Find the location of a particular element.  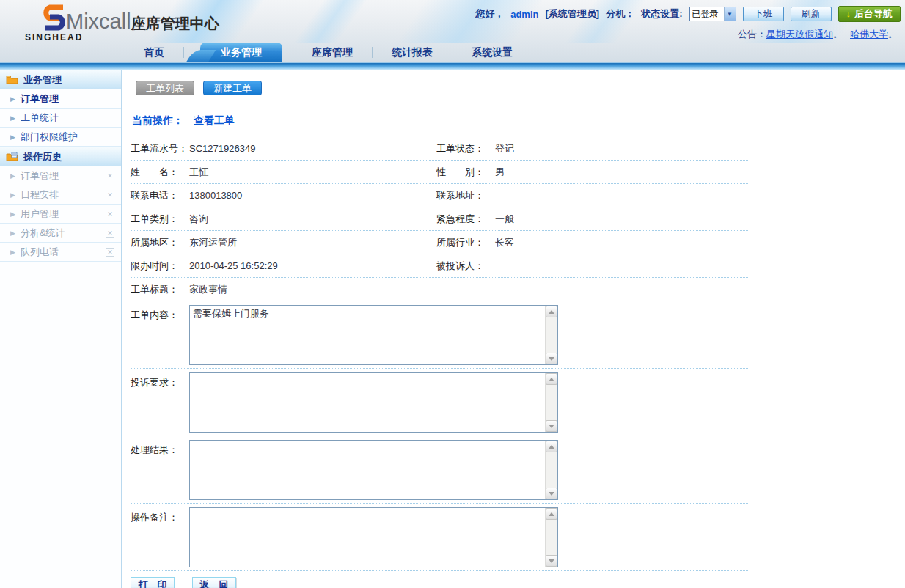

field-label-serial: 工单流水号： is located at coordinates (160, 149).